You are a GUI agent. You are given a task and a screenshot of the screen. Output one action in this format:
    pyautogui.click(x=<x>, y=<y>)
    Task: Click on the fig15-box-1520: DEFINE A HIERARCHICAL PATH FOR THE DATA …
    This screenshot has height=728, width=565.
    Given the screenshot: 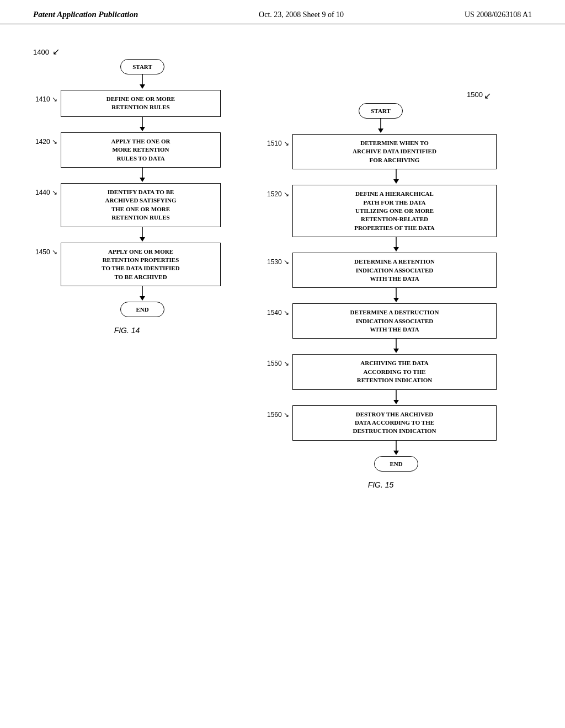 What is the action you would take?
    pyautogui.click(x=395, y=211)
    